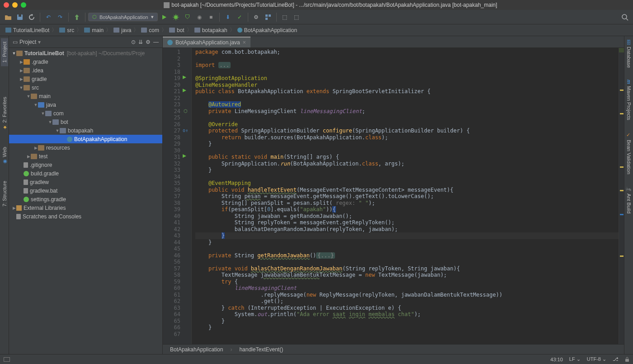 The height and width of the screenshot is (364, 633). I want to click on hide-panel-icon: —, so click(156, 42).